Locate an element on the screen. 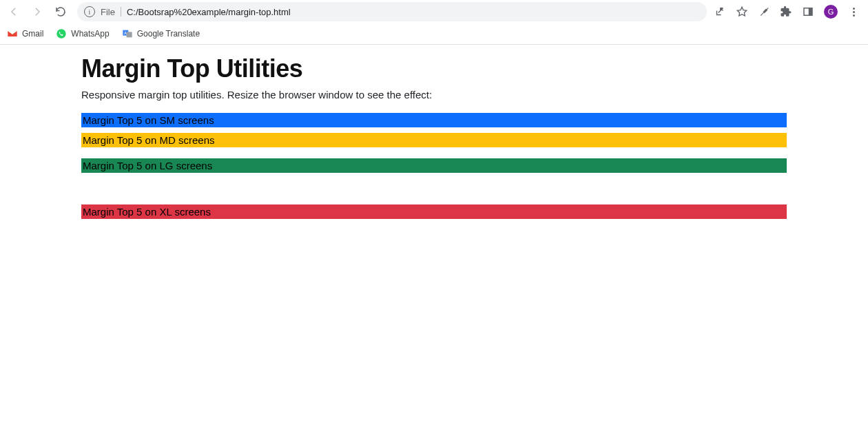 The height and width of the screenshot is (442, 868). reload-button is located at coordinates (61, 12).